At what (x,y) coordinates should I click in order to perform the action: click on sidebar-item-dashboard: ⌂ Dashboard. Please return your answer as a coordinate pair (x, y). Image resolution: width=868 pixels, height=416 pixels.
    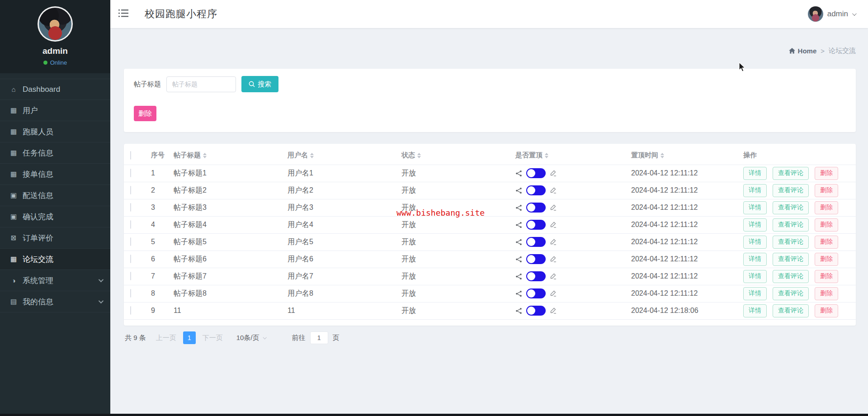
    Looking at the image, I should click on (55, 90).